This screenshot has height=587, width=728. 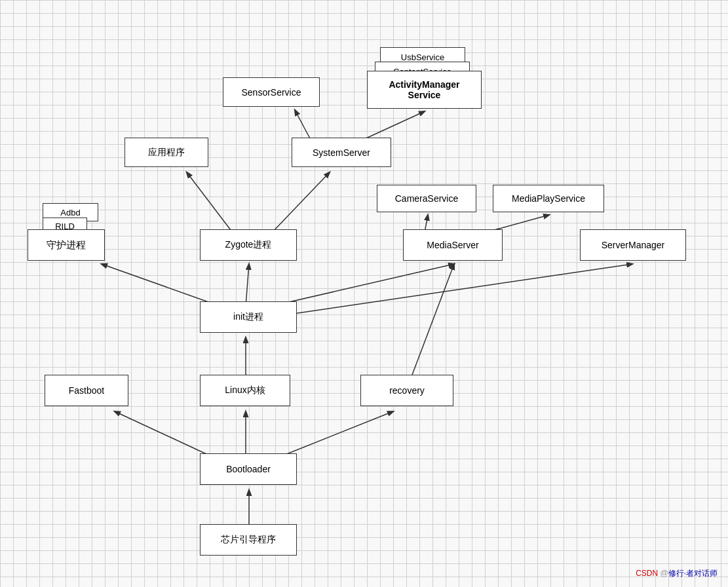 What do you see at coordinates (248, 317) in the screenshot?
I see `box-init: init进程` at bounding box center [248, 317].